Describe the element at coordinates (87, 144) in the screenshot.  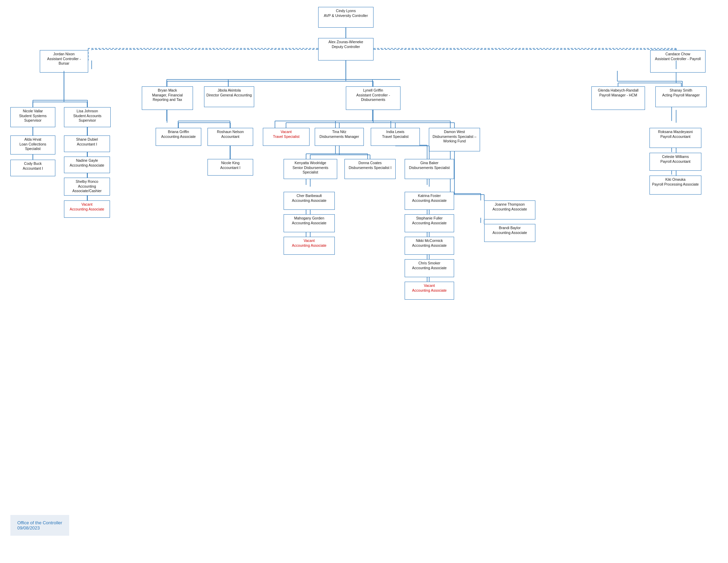
I see `node-shane-dubiel: Shane Dubiel Accountant I` at that location.